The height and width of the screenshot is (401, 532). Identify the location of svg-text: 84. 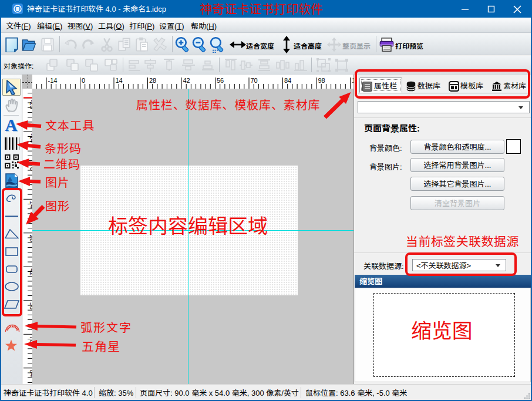
(288, 80).